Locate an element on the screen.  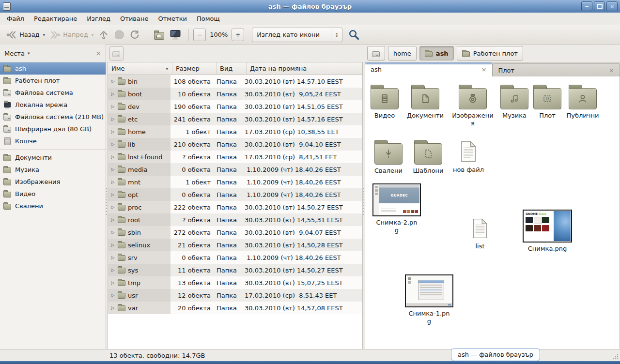
computer-button is located at coordinates (175, 35).